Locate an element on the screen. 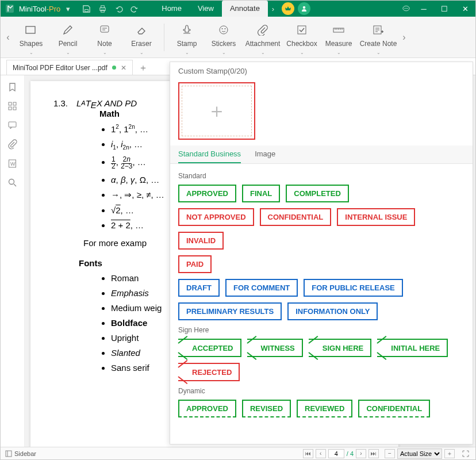 The width and height of the screenshot is (476, 460). chat-icon is located at coordinates (406, 9).